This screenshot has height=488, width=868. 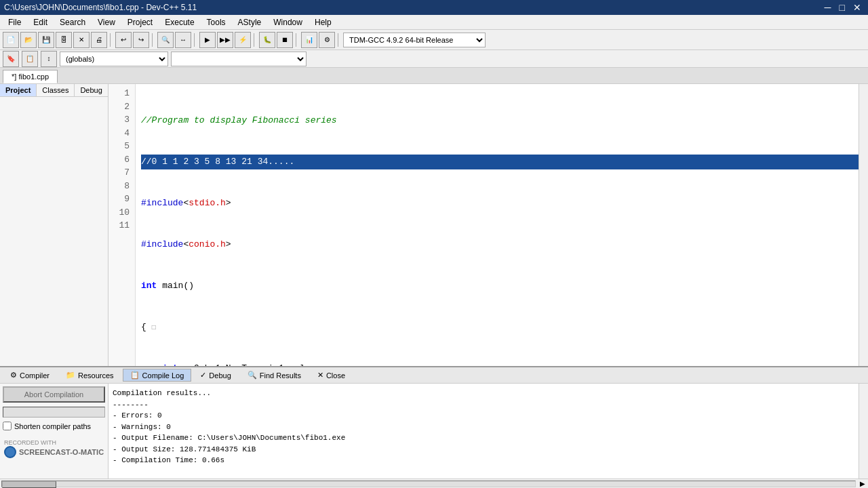 What do you see at coordinates (54, 452) in the screenshot?
I see `screencast-line2: SCREENCAST-O-MATIC` at bounding box center [54, 452].